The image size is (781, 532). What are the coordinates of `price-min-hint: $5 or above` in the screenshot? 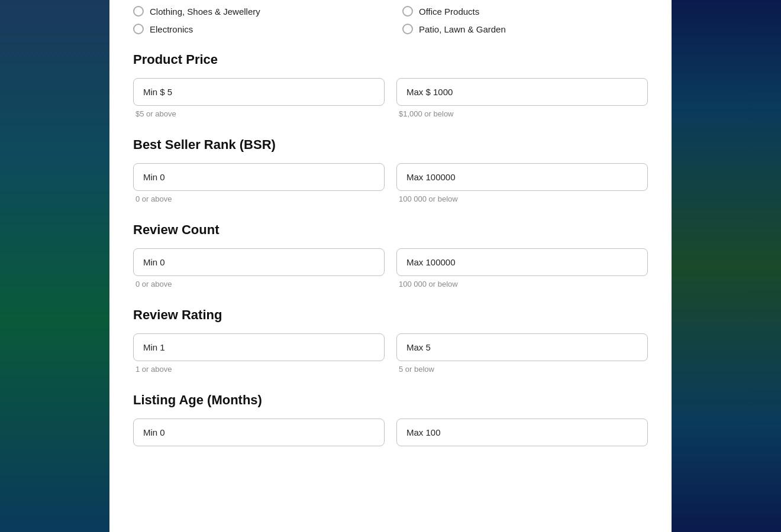 It's located at (259, 113).